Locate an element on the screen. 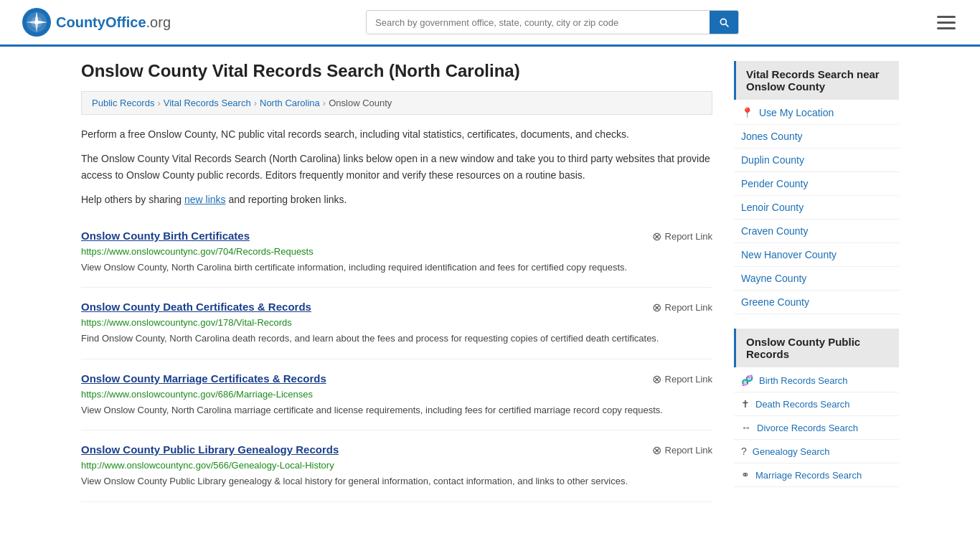 Image resolution: width=980 pixels, height=551 pixels. record-title: Onslow County Birth Certificates is located at coordinates (165, 235).